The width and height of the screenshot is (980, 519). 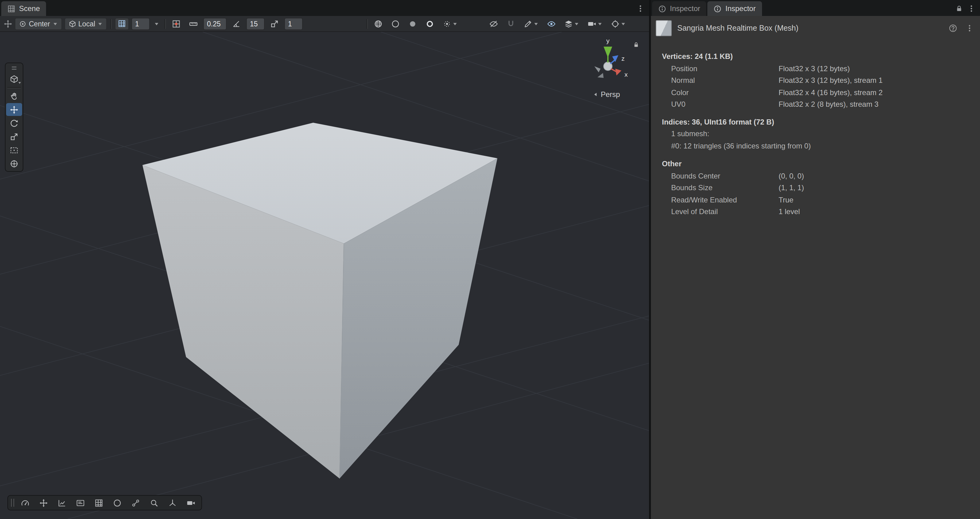 I want to click on tab-inspector-1: Inspector, so click(x=679, y=8).